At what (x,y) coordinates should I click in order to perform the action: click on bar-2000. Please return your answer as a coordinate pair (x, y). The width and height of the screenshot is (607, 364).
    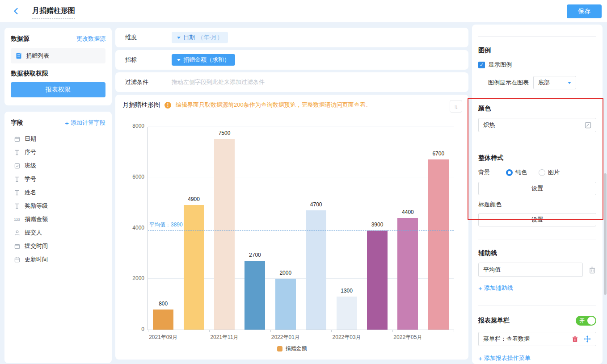
    Looking at the image, I should click on (286, 304).